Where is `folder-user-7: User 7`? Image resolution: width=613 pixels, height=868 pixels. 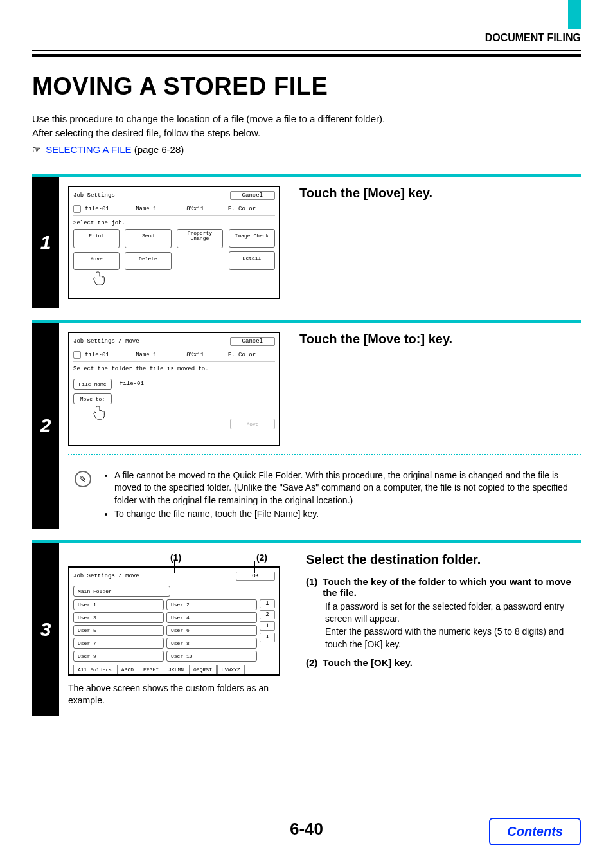 folder-user-7: User 7 is located at coordinates (118, 643).